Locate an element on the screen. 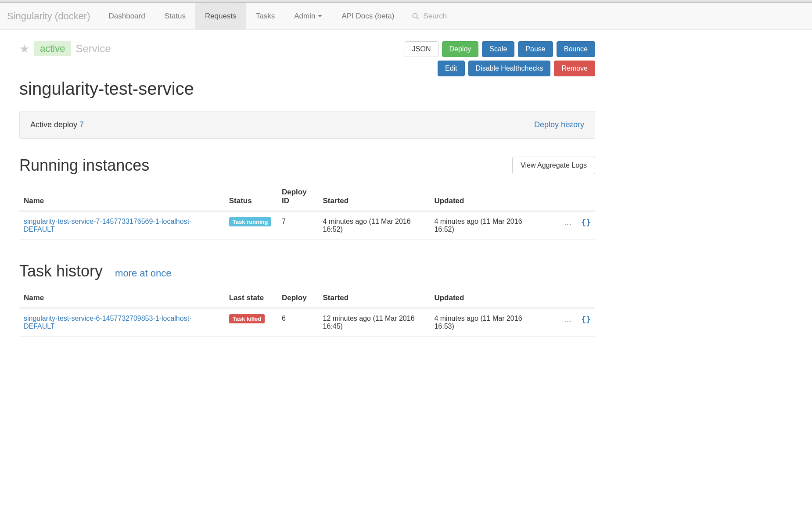 This screenshot has height=509, width=812. active-deploy-label: Active deploy is located at coordinates (54, 125).